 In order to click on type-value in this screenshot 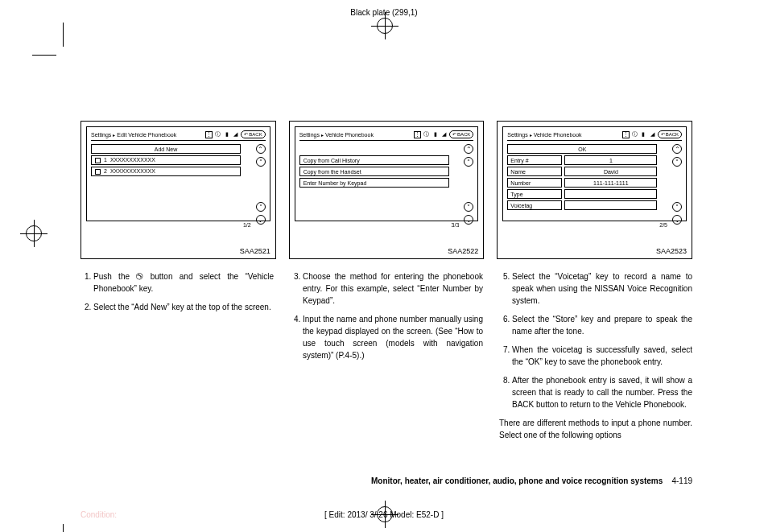, I will do `click(610, 194)`.